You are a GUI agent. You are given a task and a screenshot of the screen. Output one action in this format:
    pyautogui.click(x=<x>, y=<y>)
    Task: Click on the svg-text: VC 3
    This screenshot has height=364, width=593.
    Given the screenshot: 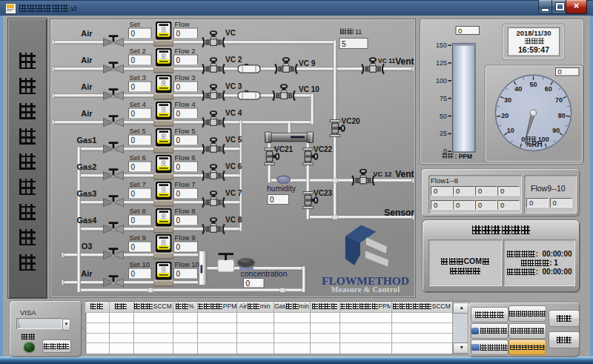 What is the action you would take?
    pyautogui.click(x=234, y=86)
    